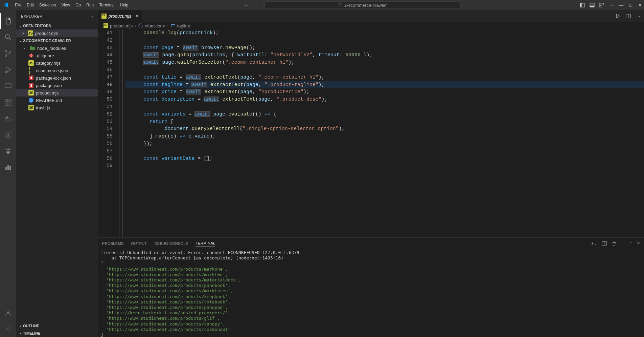 The height and width of the screenshot is (337, 644). Describe the element at coordinates (618, 16) in the screenshot. I see `run-icon` at that location.